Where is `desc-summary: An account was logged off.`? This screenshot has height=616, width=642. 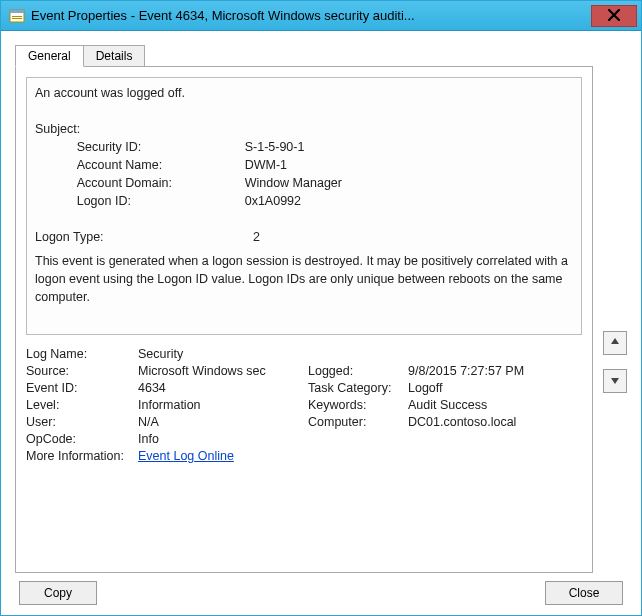
desc-summary: An account was logged off. is located at coordinates (304, 93).